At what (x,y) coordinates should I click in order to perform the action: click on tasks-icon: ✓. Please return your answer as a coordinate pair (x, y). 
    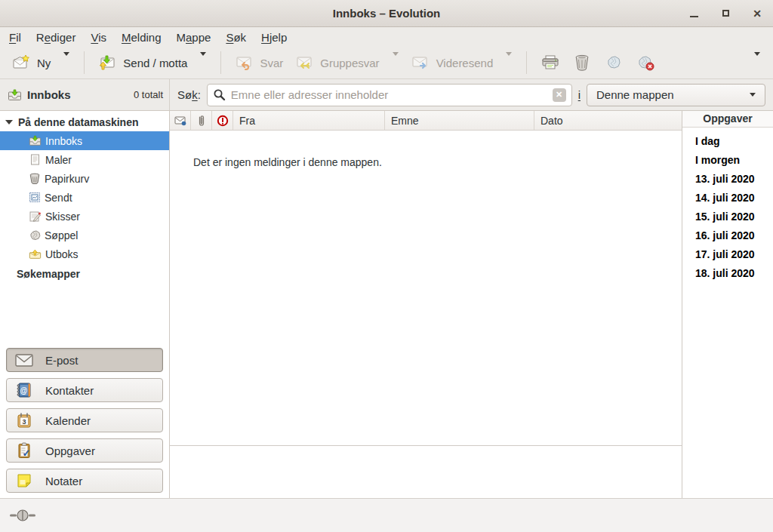
    Looking at the image, I should click on (24, 451).